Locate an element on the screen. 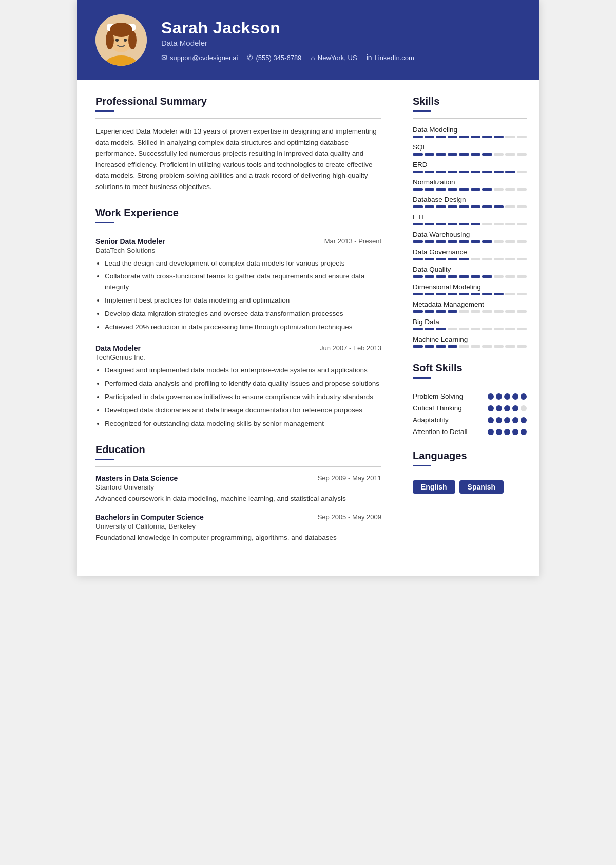 The height and width of the screenshot is (865, 616). job-title-1: Data Modeler is located at coordinates (118, 348).